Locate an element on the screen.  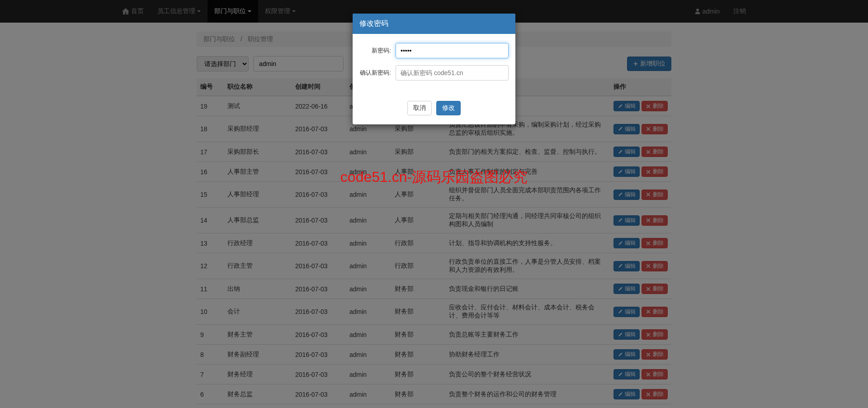
confirm-password-label: 确认新密码: is located at coordinates (377, 73).